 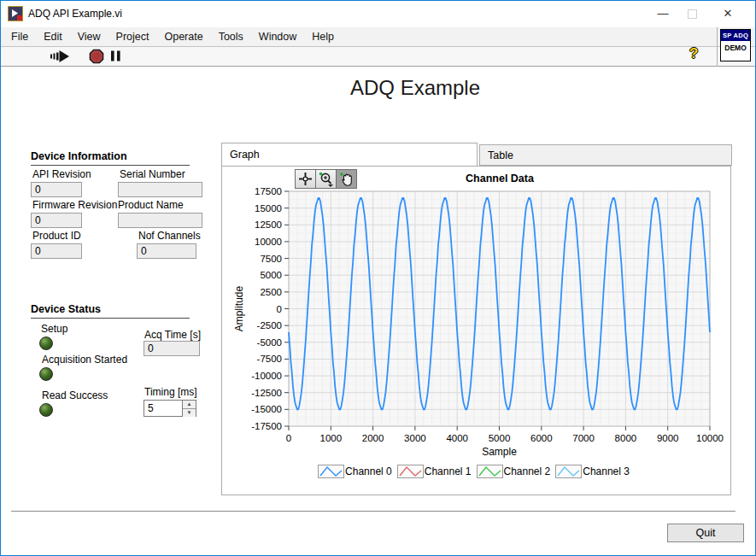 What do you see at coordinates (373, 438) in the screenshot?
I see `x-tick-label: 2000` at bounding box center [373, 438].